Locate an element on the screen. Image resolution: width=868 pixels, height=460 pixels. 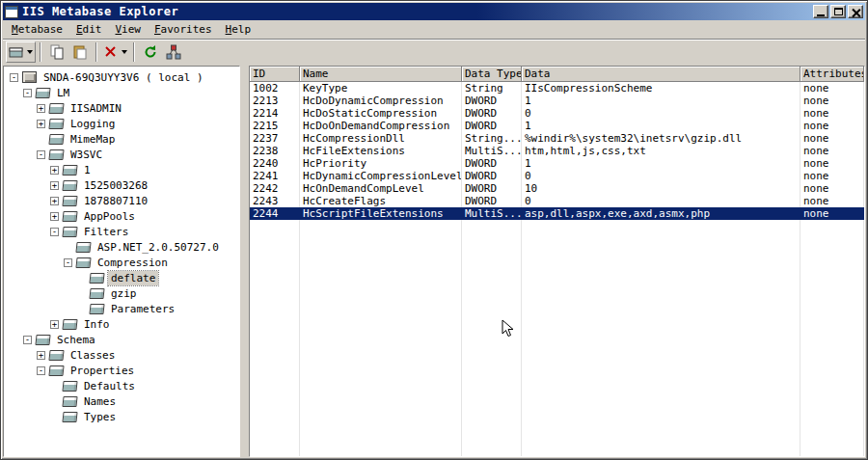
table-row: 2243HcCreateFlagsDWORD0none is located at coordinates (557, 201).